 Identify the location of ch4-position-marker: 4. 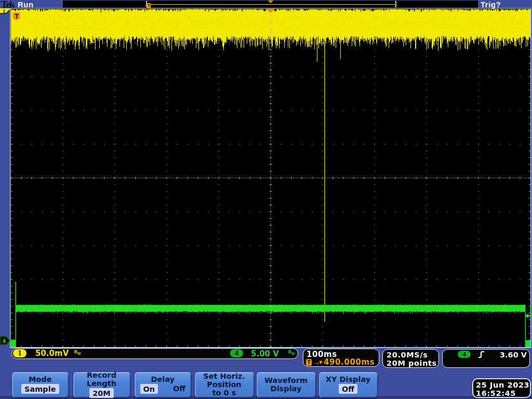
(5, 341).